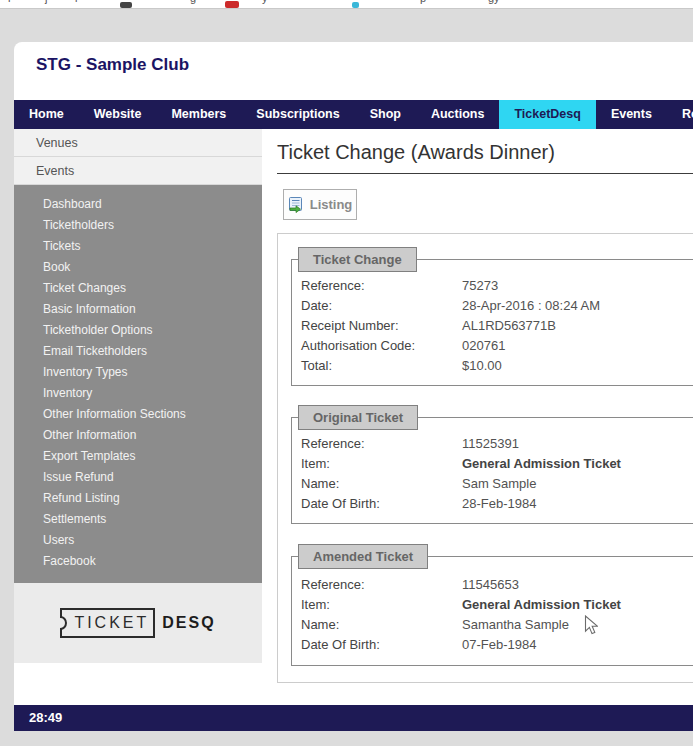 The height and width of the screenshot is (746, 693). What do you see at coordinates (531, 306) in the screenshot?
I see `field-value: 28-Apr-2016 : 08:24 AM` at bounding box center [531, 306].